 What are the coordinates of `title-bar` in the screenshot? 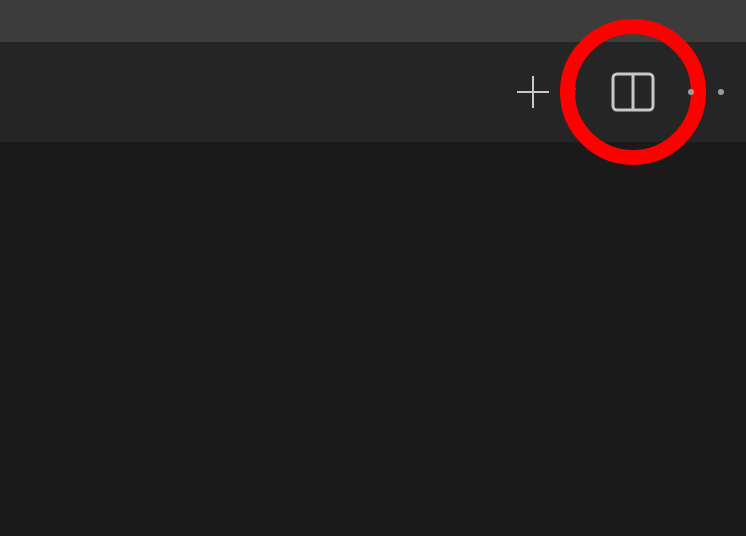 It's located at (373, 21).